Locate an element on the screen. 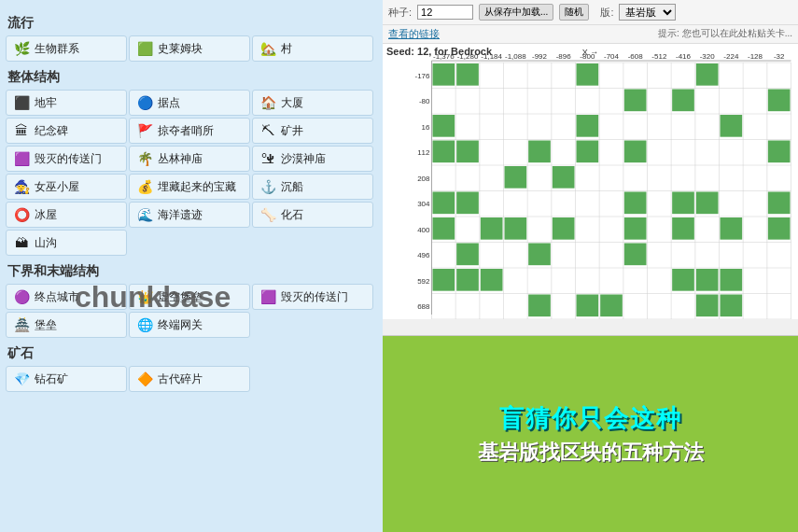  svg-text: -320 is located at coordinates (707, 56).